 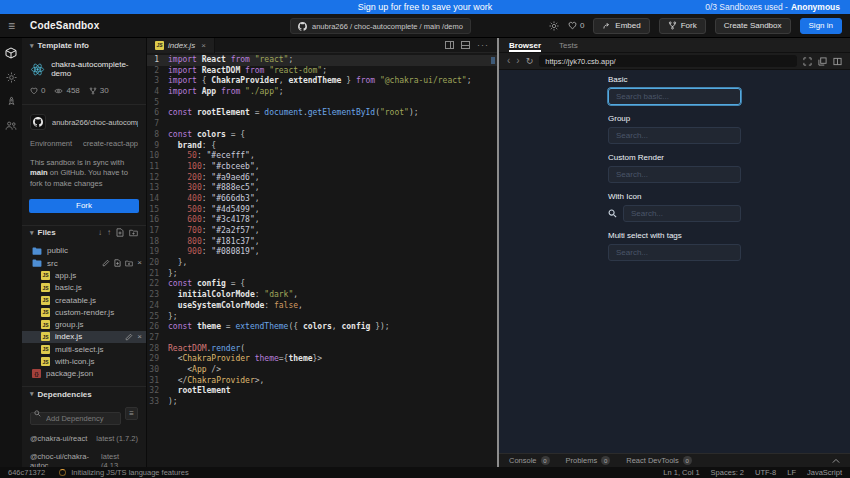 What do you see at coordinates (753, 26) in the screenshot?
I see `create-sandbox-button: Create Sandbox` at bounding box center [753, 26].